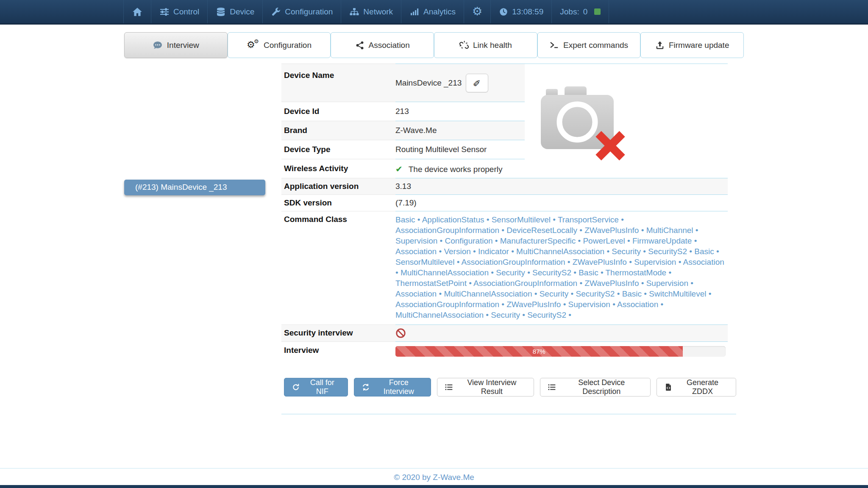  Describe the element at coordinates (595, 387) in the screenshot. I see `select-device-description-button: Select Device Description` at that location.